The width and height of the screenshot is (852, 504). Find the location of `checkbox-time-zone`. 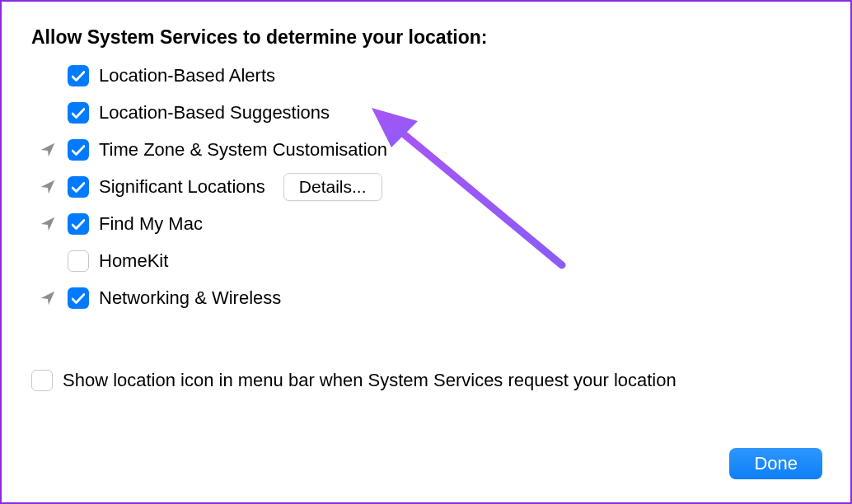

checkbox-time-zone is located at coordinates (78, 150).